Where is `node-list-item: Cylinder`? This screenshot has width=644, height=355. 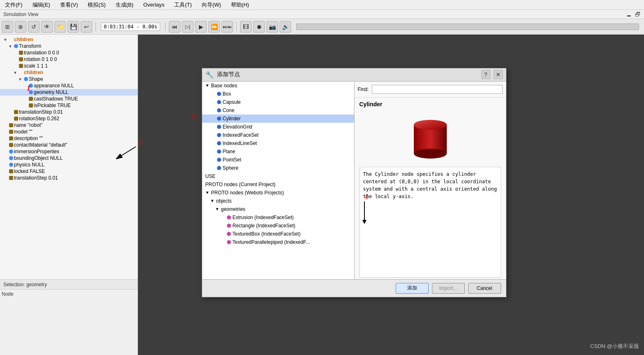 node-list-item: Cylinder is located at coordinates (278, 119).